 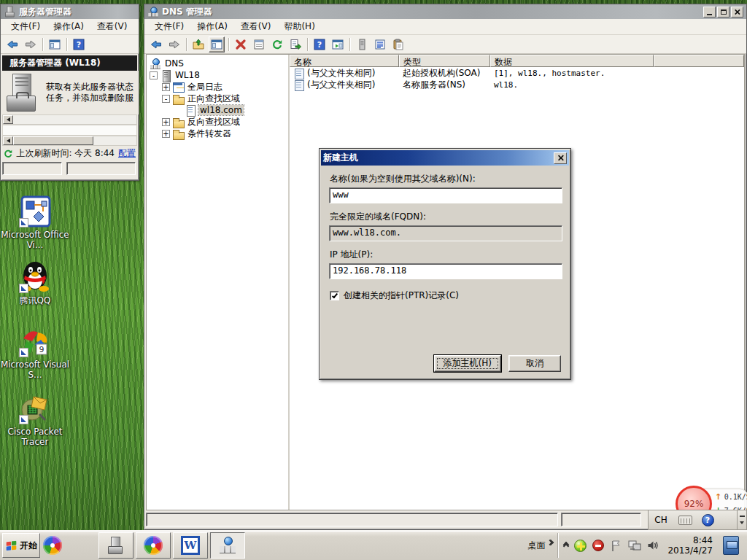 I want to click on desktop-icon-qq: 腾讯QQ, so click(x=35, y=283).